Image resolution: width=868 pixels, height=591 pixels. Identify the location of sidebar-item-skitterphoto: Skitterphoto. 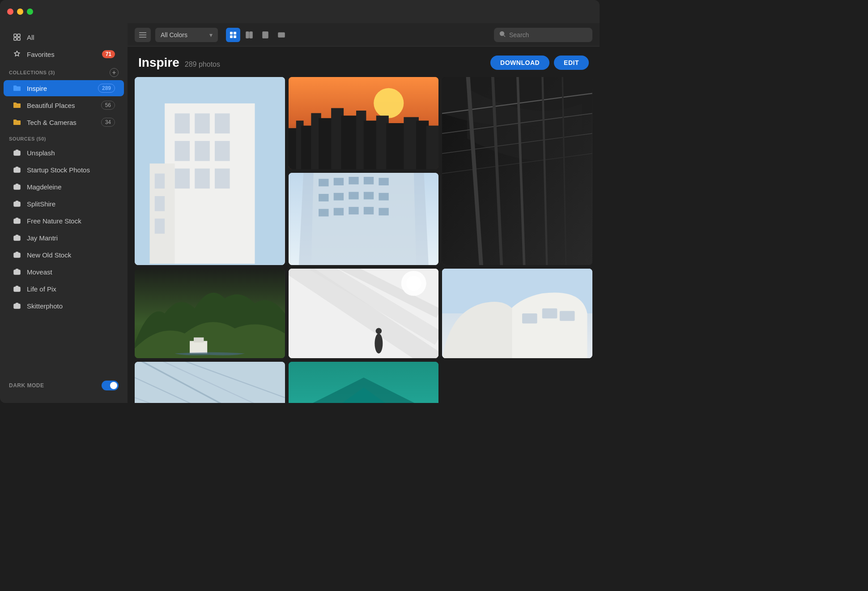
(64, 306).